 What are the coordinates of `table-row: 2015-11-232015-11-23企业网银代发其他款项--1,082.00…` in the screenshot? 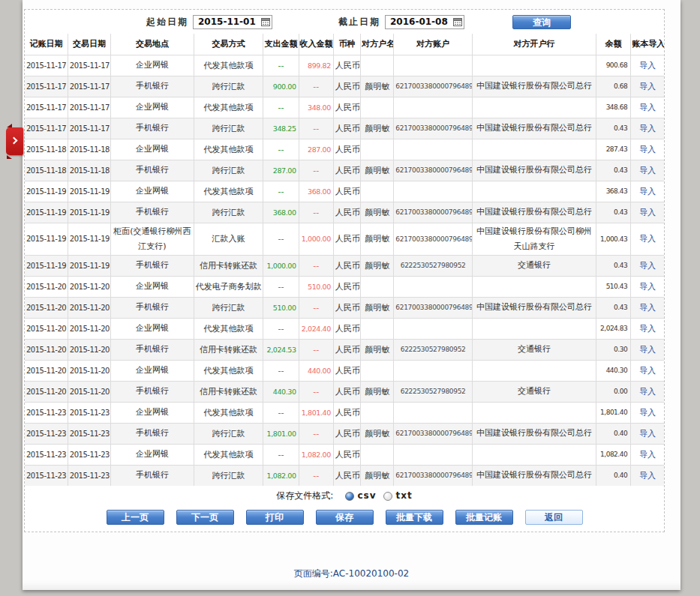 It's located at (344, 454).